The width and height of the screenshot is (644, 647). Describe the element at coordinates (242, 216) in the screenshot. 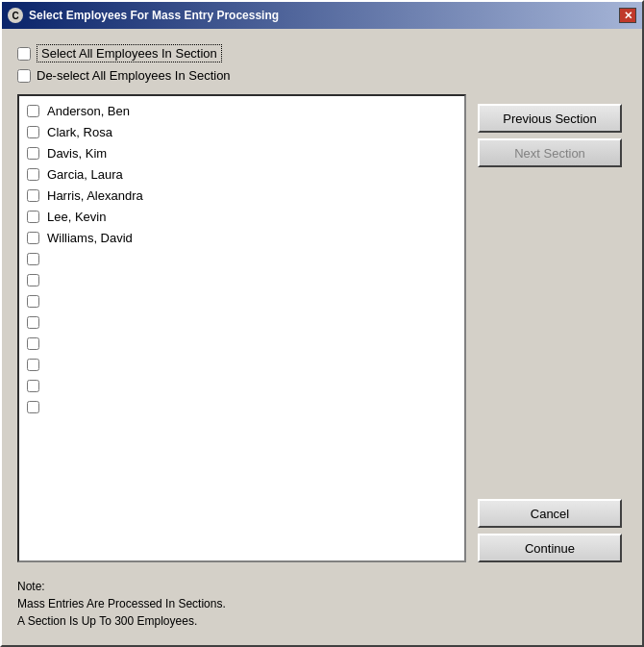

I see `list-item: Lee, Kevin` at that location.